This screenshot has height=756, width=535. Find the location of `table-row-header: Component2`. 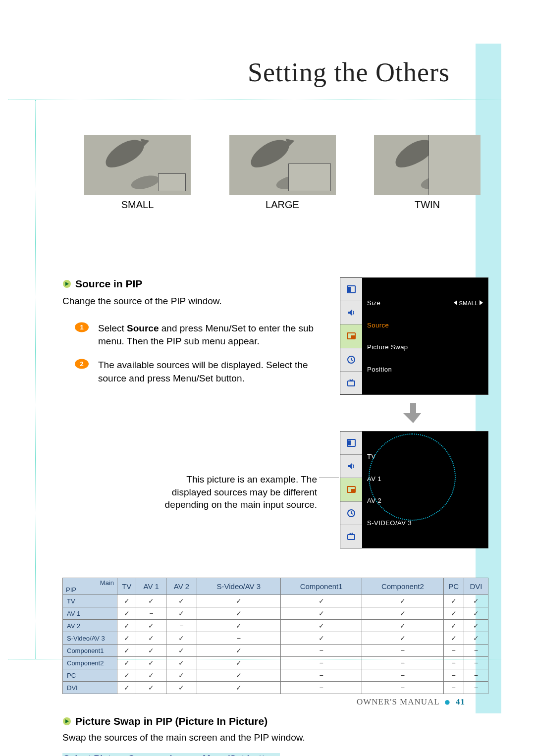

table-row-header: Component2 is located at coordinates (90, 663).